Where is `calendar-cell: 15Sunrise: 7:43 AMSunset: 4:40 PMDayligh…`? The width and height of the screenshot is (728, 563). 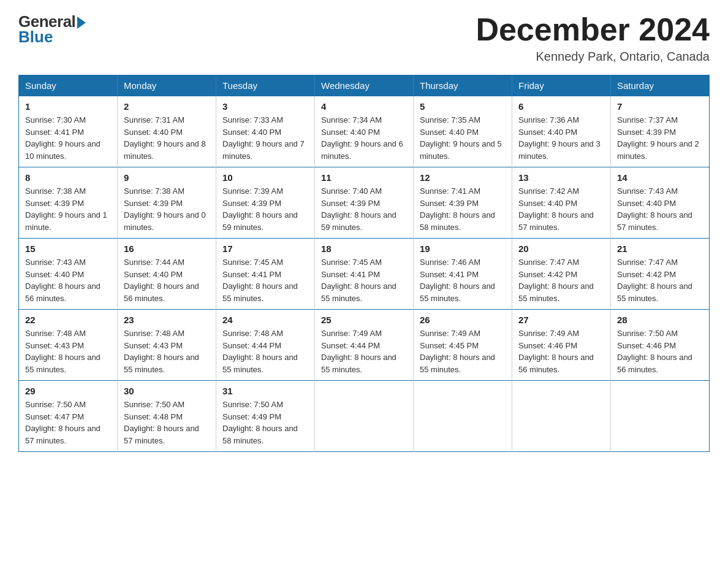 calendar-cell: 15Sunrise: 7:43 AMSunset: 4:40 PMDayligh… is located at coordinates (69, 274).